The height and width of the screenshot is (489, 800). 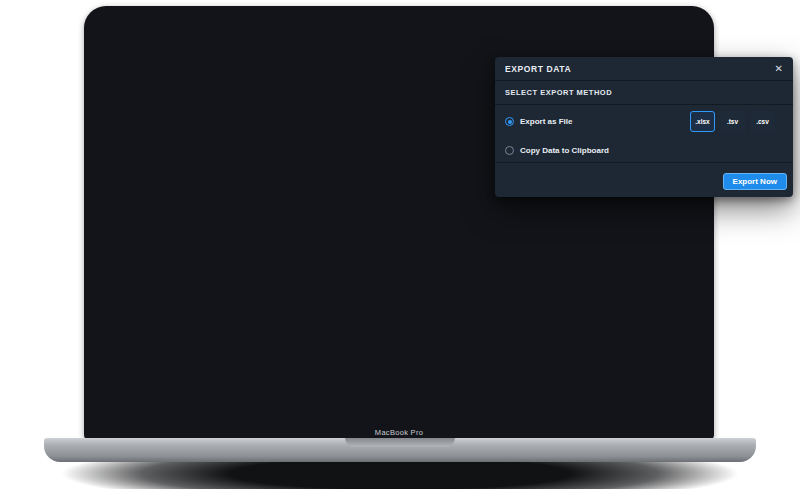 What do you see at coordinates (400, 442) in the screenshot?
I see `laptop-notch` at bounding box center [400, 442].